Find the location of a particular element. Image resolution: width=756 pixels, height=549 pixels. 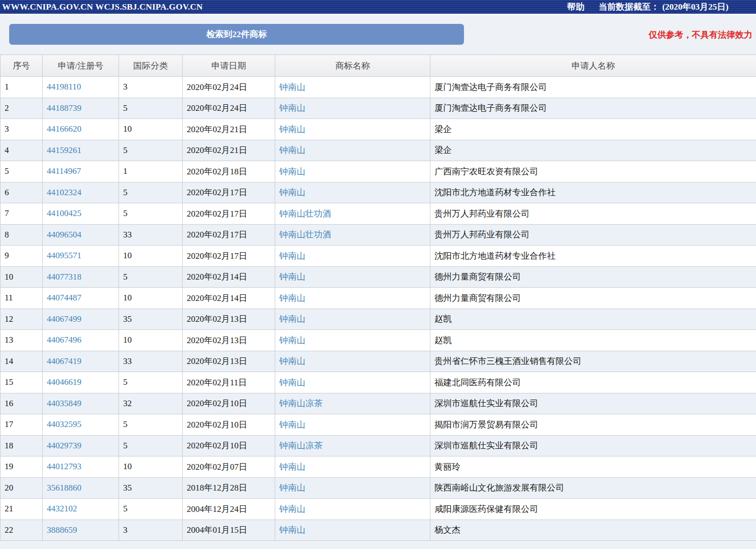

row-index-cell: 3 is located at coordinates (21, 130).